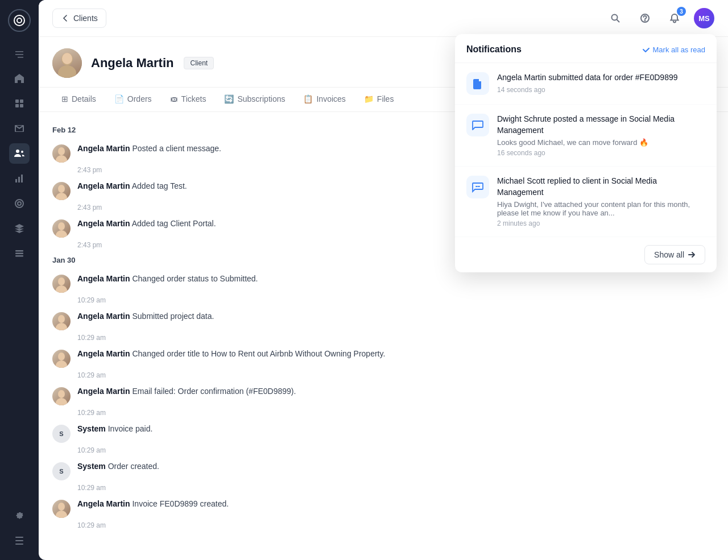 The image size is (728, 560). Describe the element at coordinates (586, 84) in the screenshot. I see `notification-item: Angela Martin submitted data for order #…` at that location.